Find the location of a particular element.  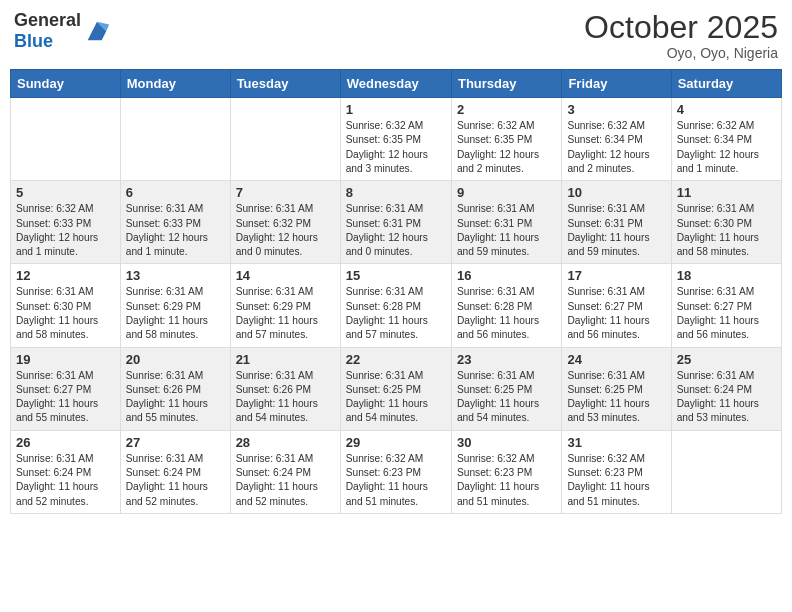

logo-text: General Blue is located at coordinates (48, 31).